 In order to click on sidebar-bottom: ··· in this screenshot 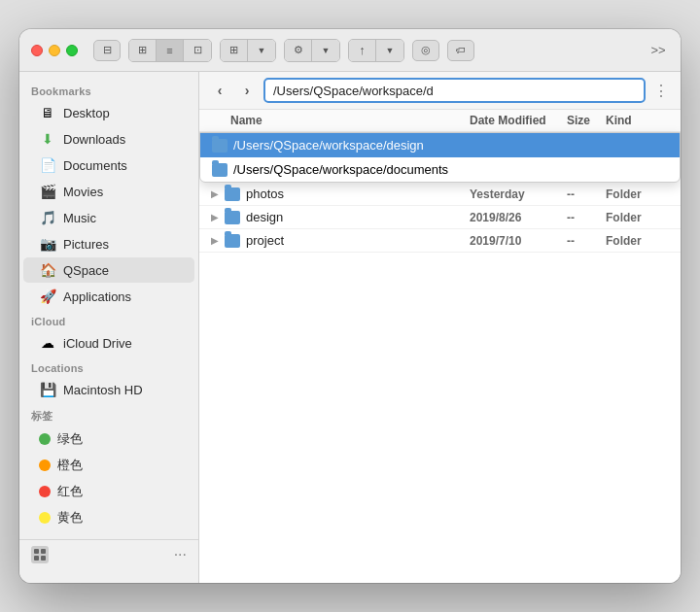, I will do `click(109, 554)`.